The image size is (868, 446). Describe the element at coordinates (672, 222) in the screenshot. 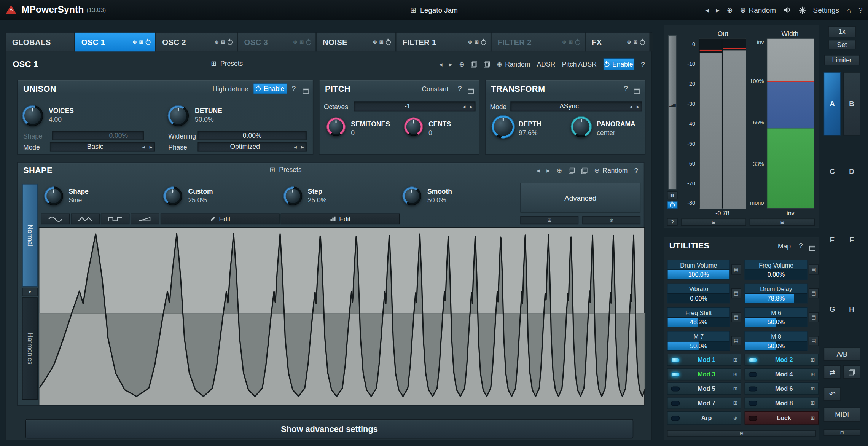

I see `meters-help-button: ?` at that location.